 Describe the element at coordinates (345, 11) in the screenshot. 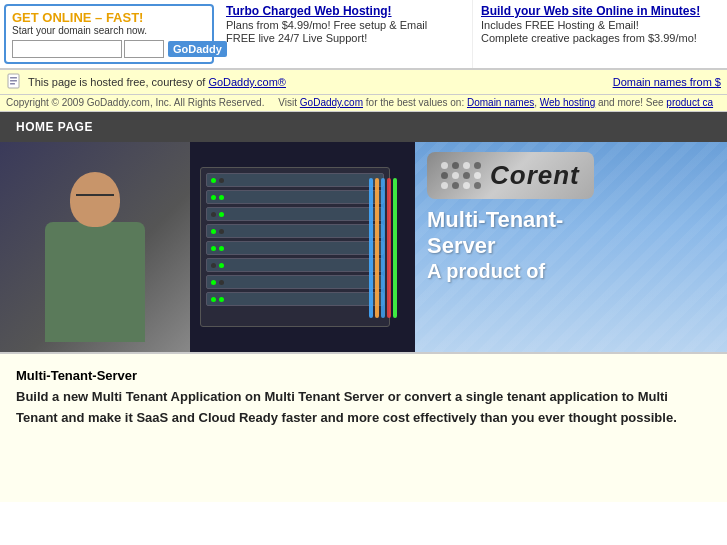

I see `middle-ad-title: Turbo Charged Web Hosting!` at that location.